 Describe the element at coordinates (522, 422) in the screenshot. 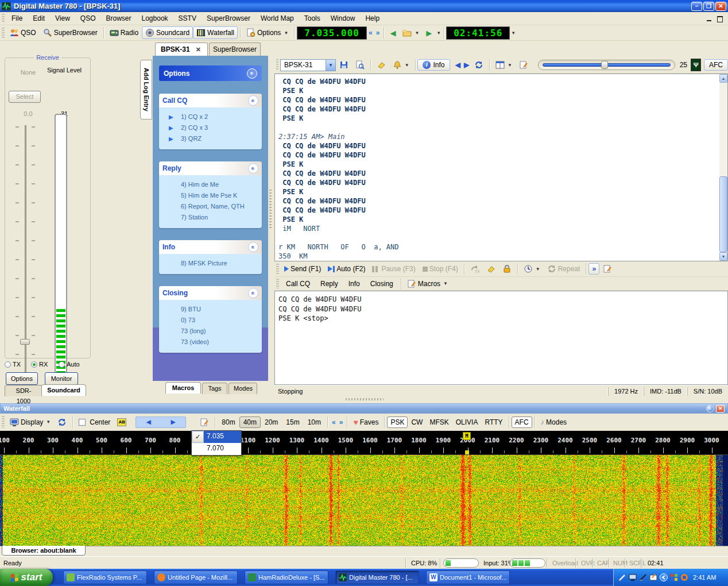

I see `waterfall-afc-button: AFC` at that location.